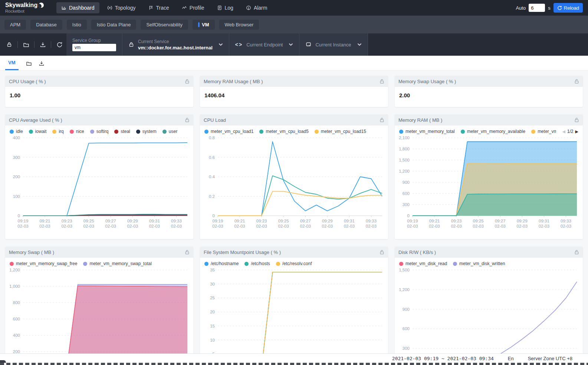 The width and height of the screenshot is (588, 365). Describe the element at coordinates (333, 45) in the screenshot. I see `current-instance-selector: Current Instance` at that location.